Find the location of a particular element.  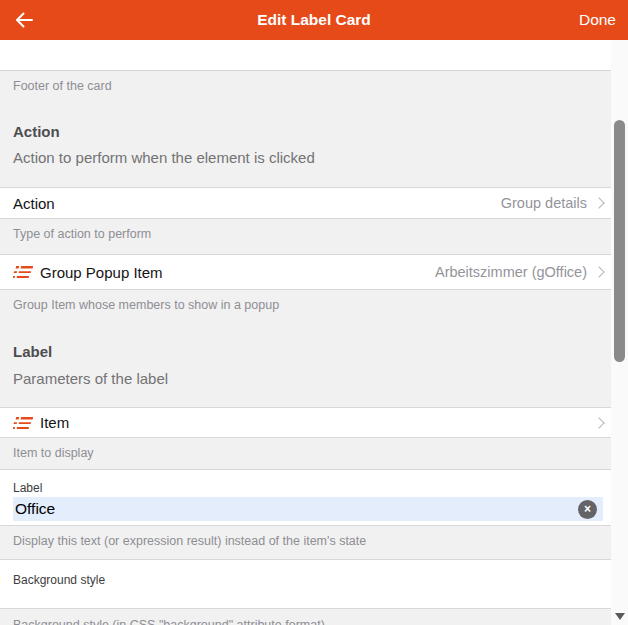

back-arrow-icon is located at coordinates (24, 20).